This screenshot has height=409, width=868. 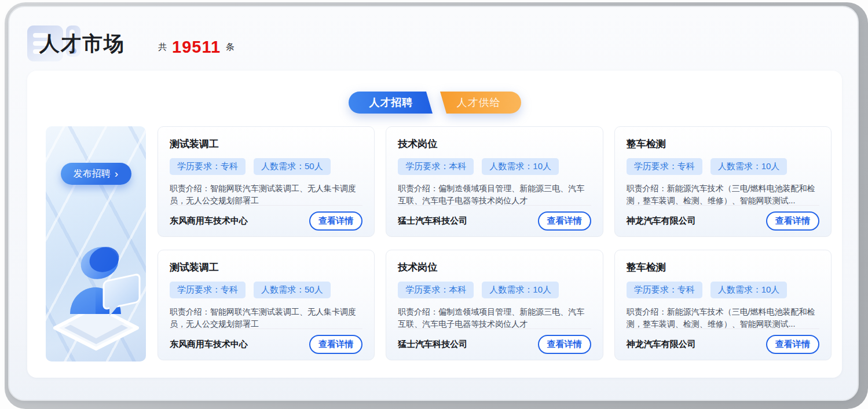 What do you see at coordinates (391, 103) in the screenshot?
I see `tab-recruit-label: 人才招聘` at bounding box center [391, 103].